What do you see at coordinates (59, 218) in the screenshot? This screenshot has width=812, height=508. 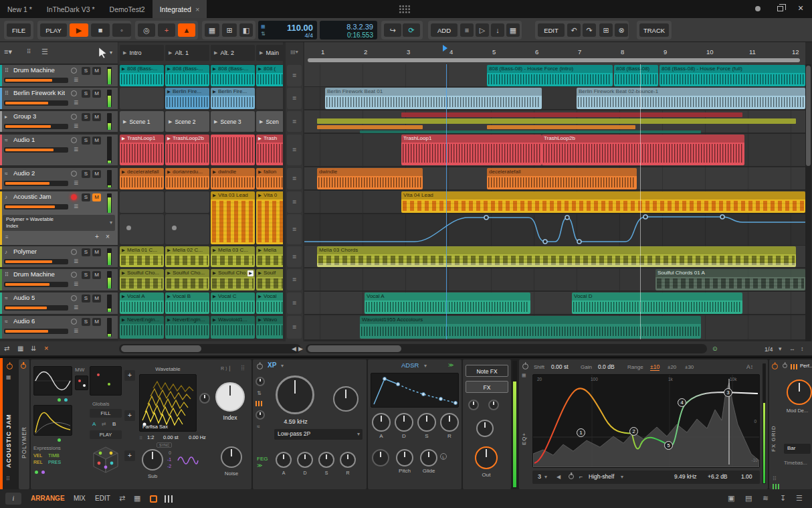 I see `track-row-selected: ♪ Acoustic Jam S M ≣ Polymer » Wavetable…` at bounding box center [59, 218].